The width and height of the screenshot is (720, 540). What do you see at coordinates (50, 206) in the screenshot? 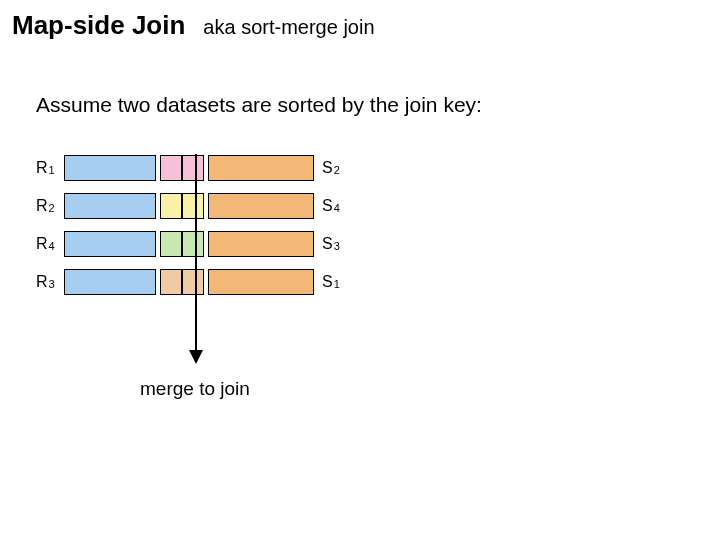
I see `r-label: R2` at bounding box center [50, 206].